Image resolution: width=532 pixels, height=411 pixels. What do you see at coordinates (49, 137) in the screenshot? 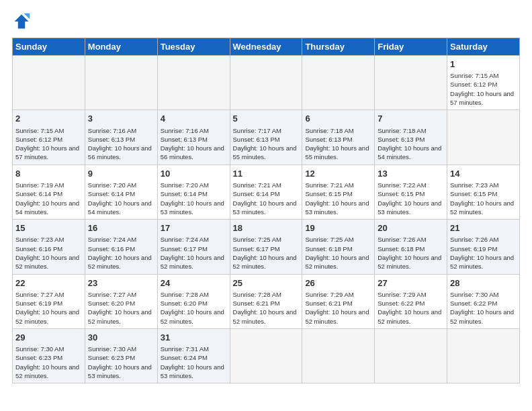
I see `calendar-cell-2: 2Sunrise: 7:15 AMSunset: 6:12 PMDaylight…` at bounding box center [49, 137].